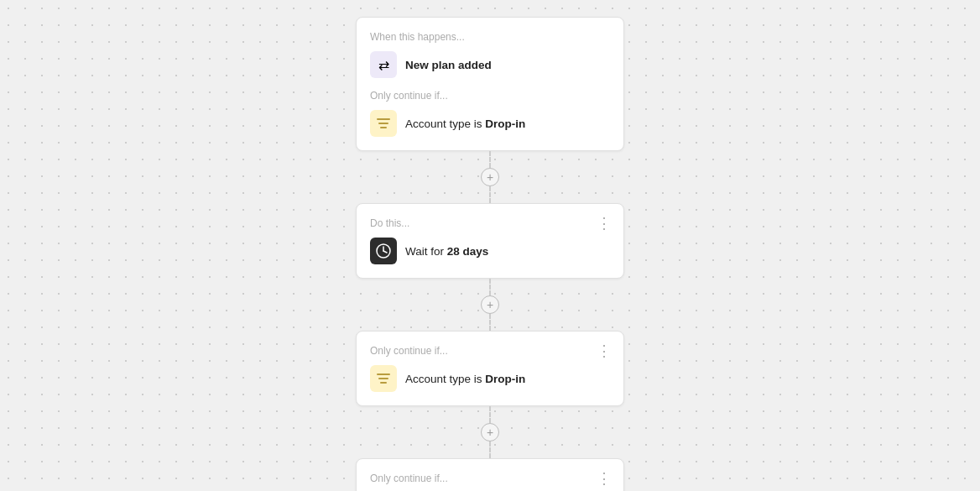 This screenshot has width=980, height=491. I want to click on trigger-row: ⇄ New plan added, so click(490, 65).